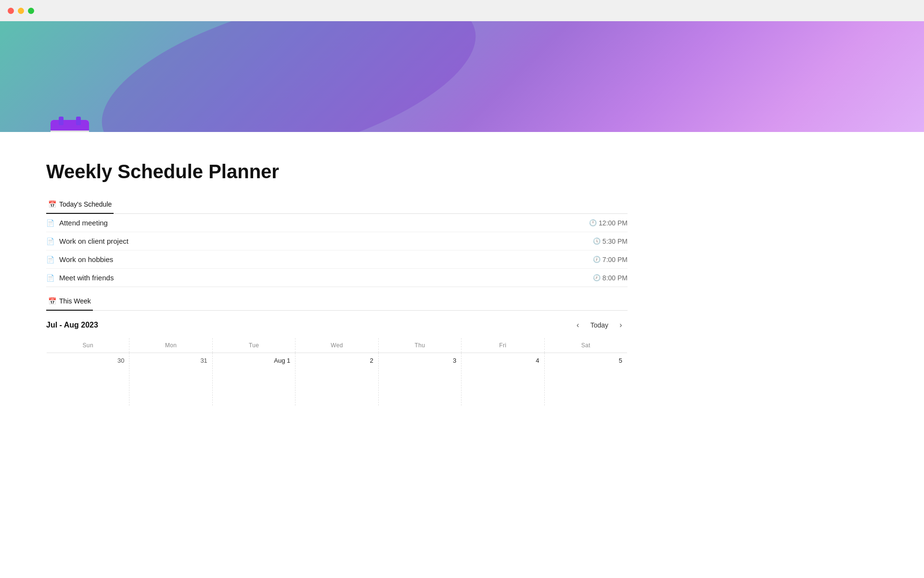 The image size is (924, 578). Describe the element at coordinates (254, 346) in the screenshot. I see `col-tue: Tue` at that location.